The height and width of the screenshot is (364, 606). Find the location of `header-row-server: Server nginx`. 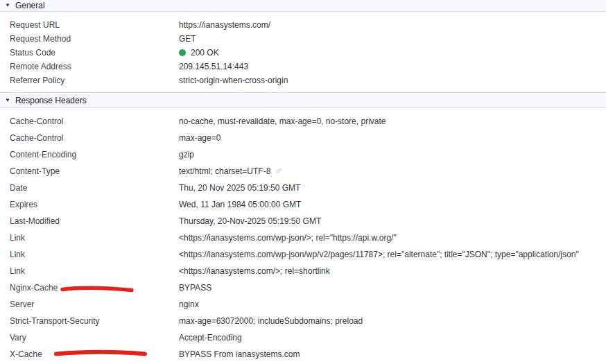

header-row-server: Server nginx is located at coordinates (303, 304).